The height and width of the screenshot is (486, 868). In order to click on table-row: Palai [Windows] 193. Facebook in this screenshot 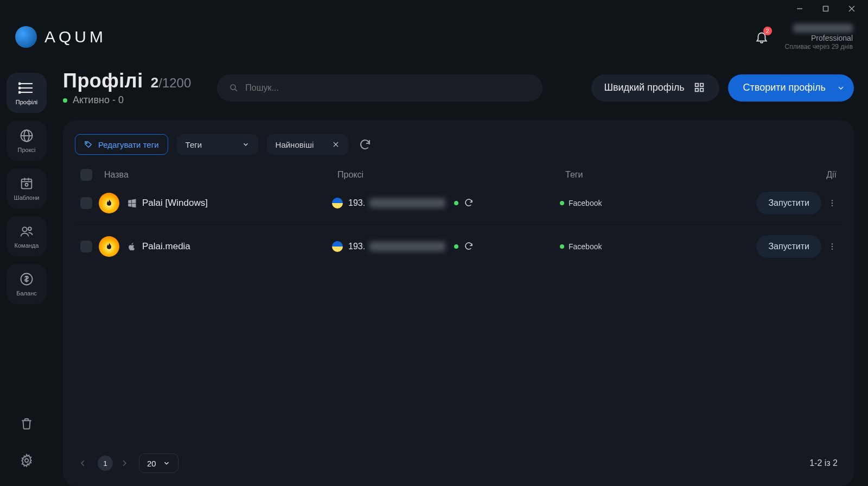, I will do `click(458, 203)`.